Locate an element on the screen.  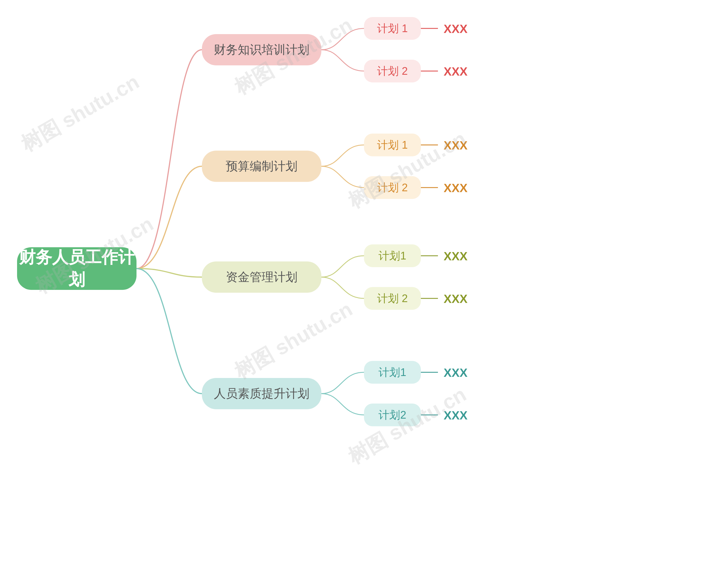
branch1-label: 财务知识培训计划 is located at coordinates (261, 50).